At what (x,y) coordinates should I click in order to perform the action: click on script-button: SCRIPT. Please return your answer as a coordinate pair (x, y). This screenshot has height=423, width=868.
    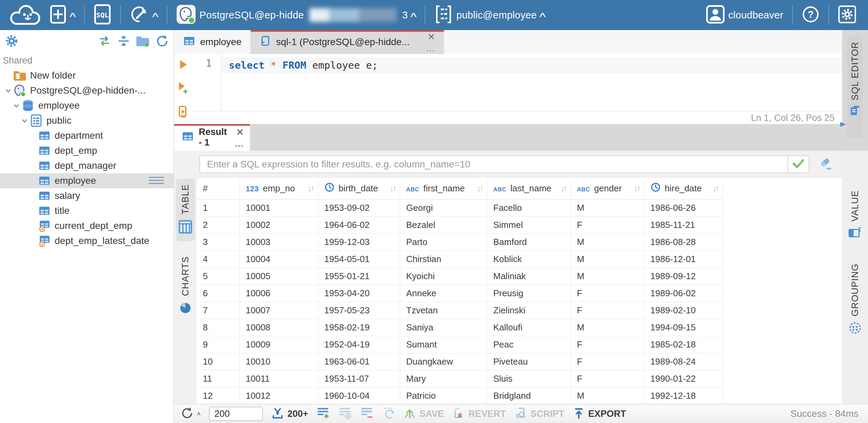
    Looking at the image, I should click on (540, 414).